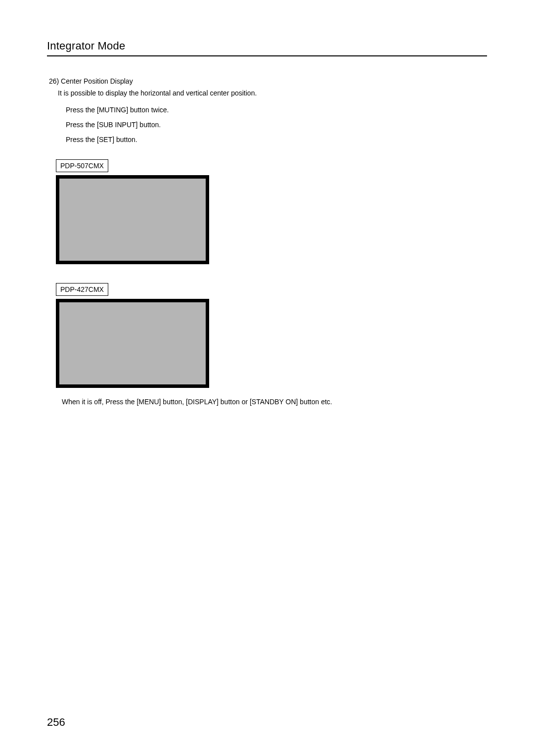 The image size is (534, 756). Describe the element at coordinates (267, 110) in the screenshot. I see `instruction-step: Press the [MUTING] button twice.` at that location.